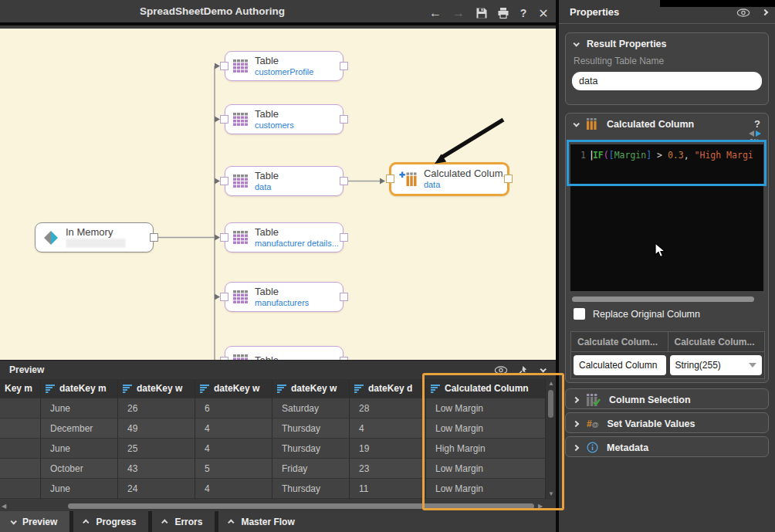 The height and width of the screenshot is (532, 775). What do you see at coordinates (241, 238) in the screenshot?
I see `table-grid-icon` at bounding box center [241, 238].